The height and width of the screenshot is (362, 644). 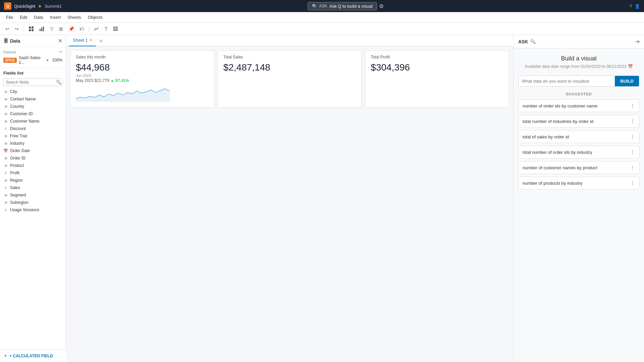 I want to click on data-icon: 🗄, so click(x=6, y=41).